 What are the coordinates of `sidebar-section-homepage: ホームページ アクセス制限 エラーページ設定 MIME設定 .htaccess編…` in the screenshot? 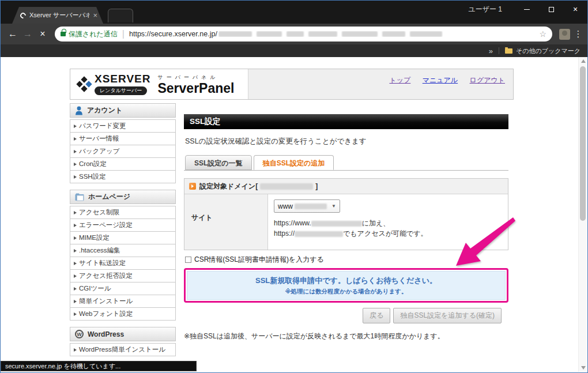 It's located at (123, 255).